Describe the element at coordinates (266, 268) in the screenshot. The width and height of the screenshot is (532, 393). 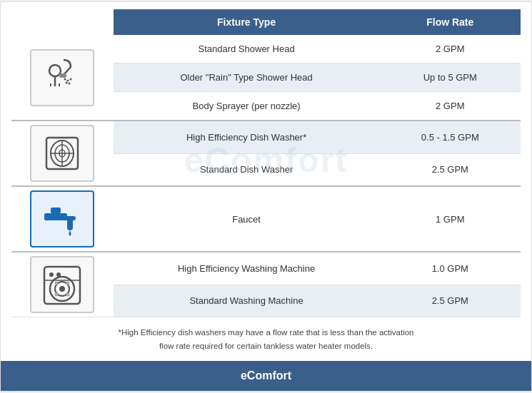
I see `table-row: High Efficiency Washing Machine1.0 GPM` at that location.